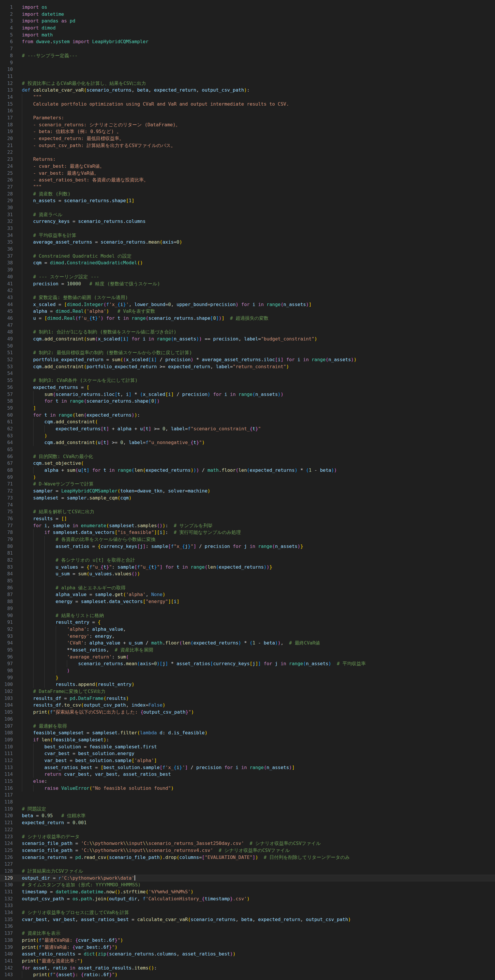  What do you see at coordinates (41, 933) in the screenshot?
I see `line-content: # 資産比率を表示` at bounding box center [41, 933].